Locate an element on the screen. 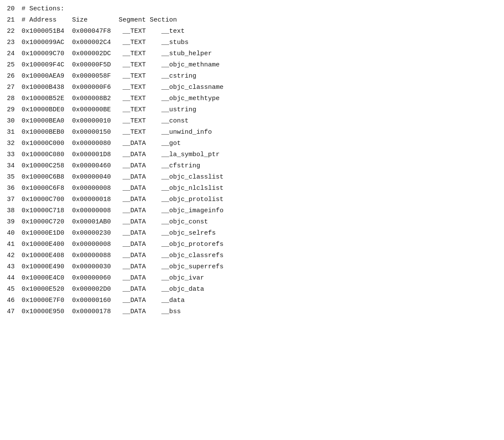 This screenshot has height=440, width=504. code-line: 450x10000E520 0x000002D0 __DATA __objc_d… is located at coordinates (252, 289).